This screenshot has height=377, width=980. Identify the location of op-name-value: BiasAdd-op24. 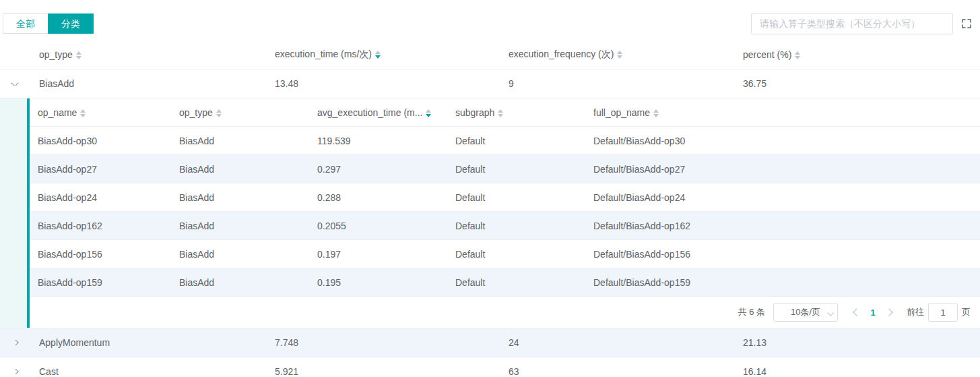
(100, 198).